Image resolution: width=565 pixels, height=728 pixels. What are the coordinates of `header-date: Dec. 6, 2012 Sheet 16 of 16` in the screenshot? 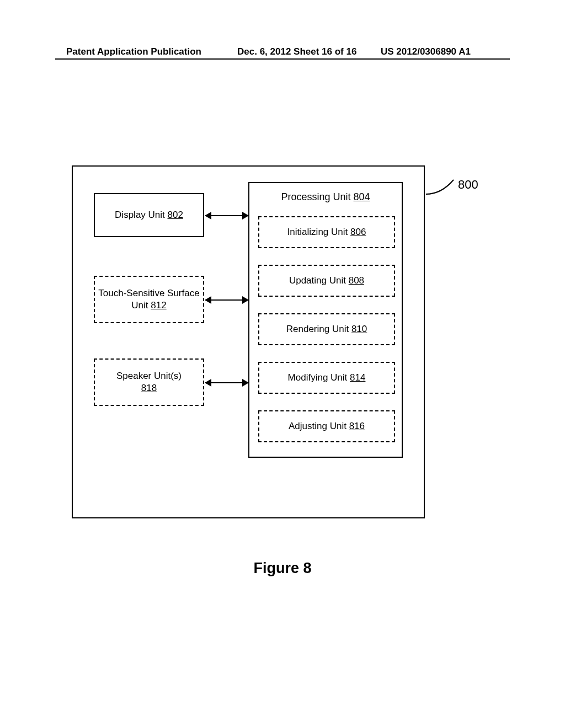 It's located at (297, 52).